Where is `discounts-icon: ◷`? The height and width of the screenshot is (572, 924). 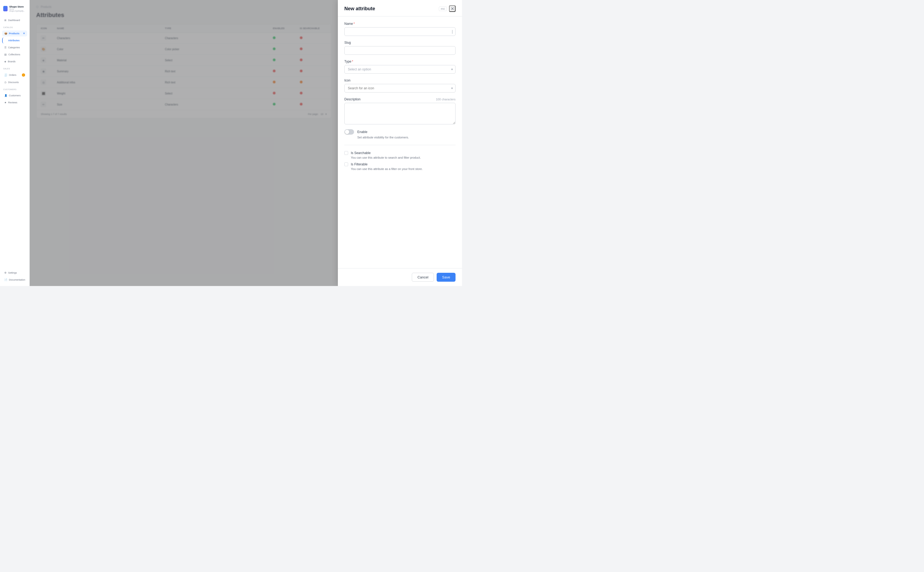 discounts-icon: ◷ is located at coordinates (5, 82).